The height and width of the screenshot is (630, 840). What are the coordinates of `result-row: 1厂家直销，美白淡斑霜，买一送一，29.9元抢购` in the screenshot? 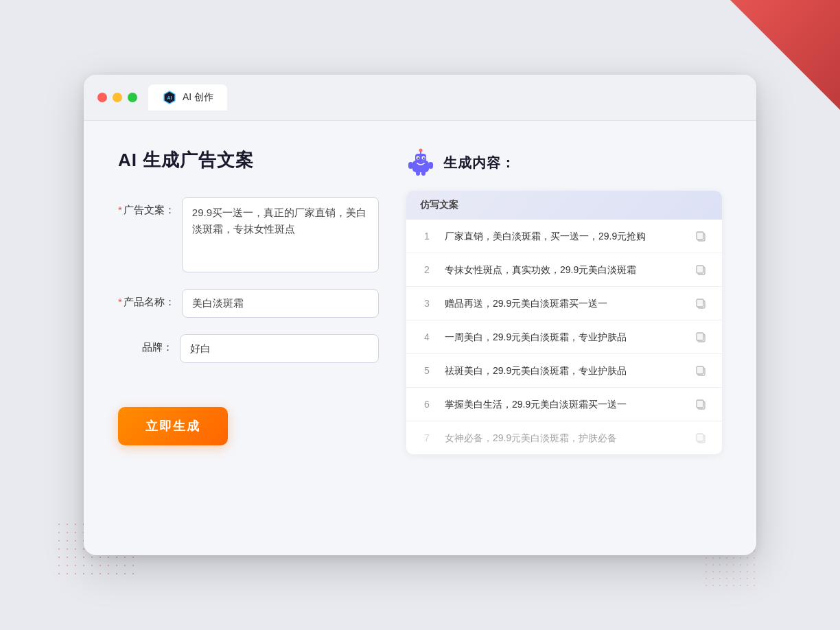 It's located at (564, 236).